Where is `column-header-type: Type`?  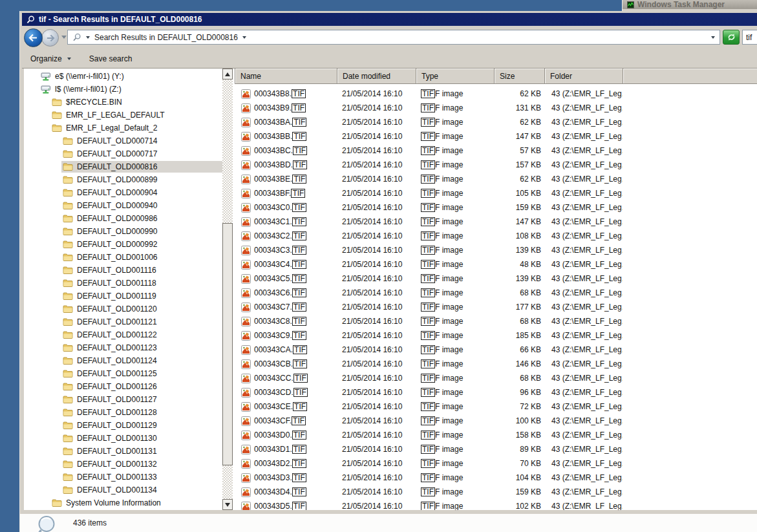
column-header-type: Type is located at coordinates (455, 76).